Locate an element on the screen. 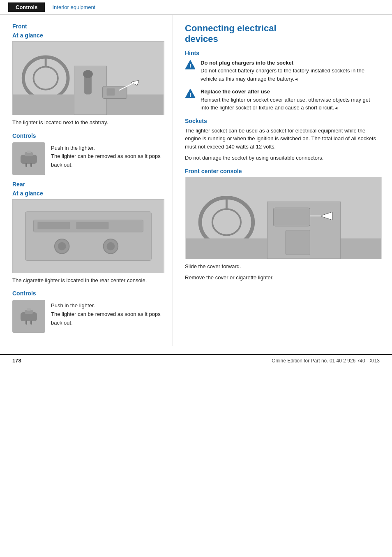 The image size is (392, 557). front-heading: Front is located at coordinates (88, 26).